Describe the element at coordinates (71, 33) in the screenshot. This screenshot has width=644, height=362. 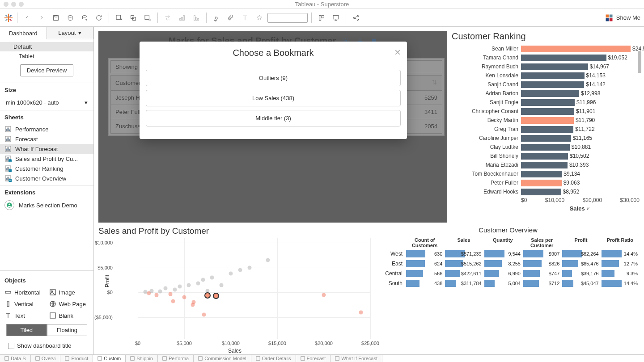
I see `tab-layout: Layout ▾` at that location.